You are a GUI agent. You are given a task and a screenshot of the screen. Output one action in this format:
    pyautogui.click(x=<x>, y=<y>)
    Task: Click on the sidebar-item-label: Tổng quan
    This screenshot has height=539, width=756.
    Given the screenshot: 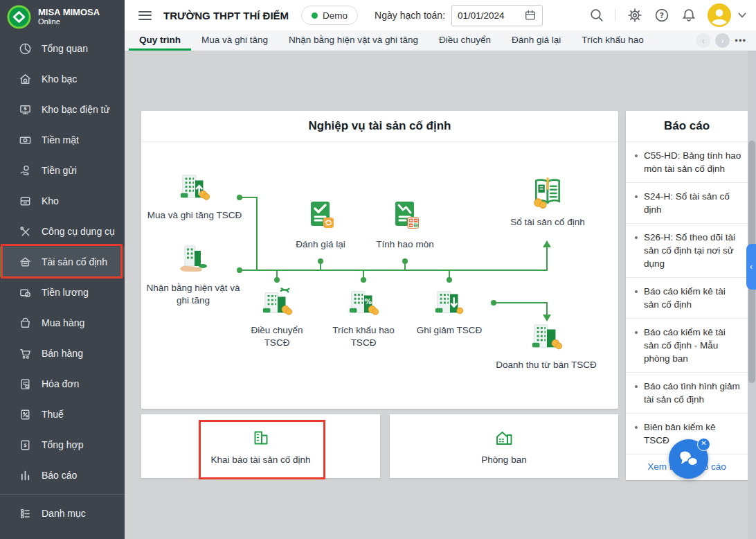 What is the action you would take?
    pyautogui.click(x=65, y=48)
    